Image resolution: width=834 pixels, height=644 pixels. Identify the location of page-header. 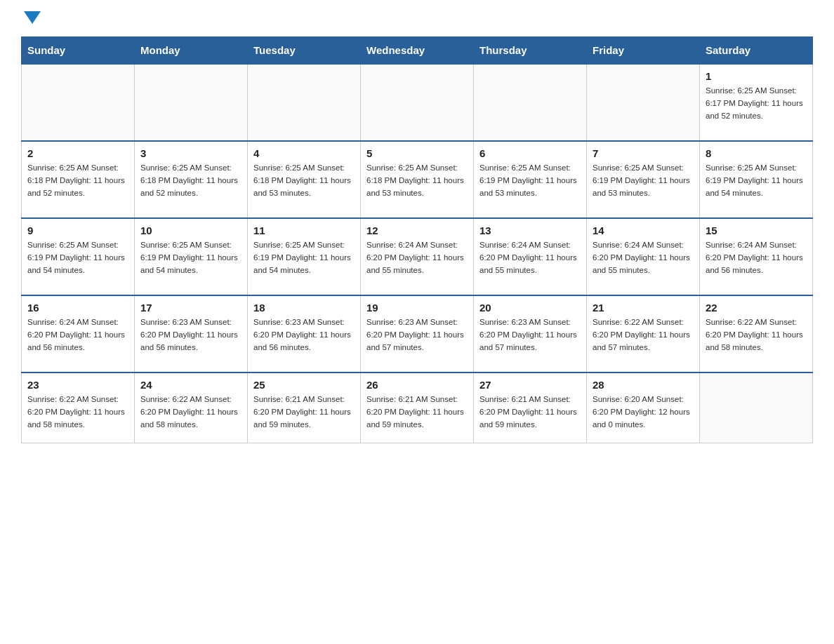
(417, 19).